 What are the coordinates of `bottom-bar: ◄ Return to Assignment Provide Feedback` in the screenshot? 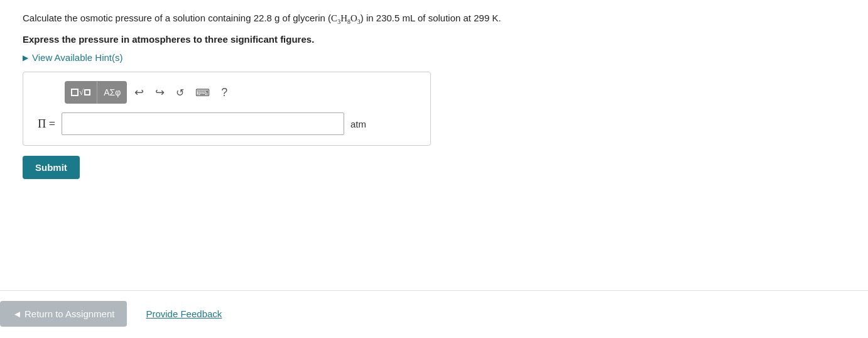 It's located at (434, 314).